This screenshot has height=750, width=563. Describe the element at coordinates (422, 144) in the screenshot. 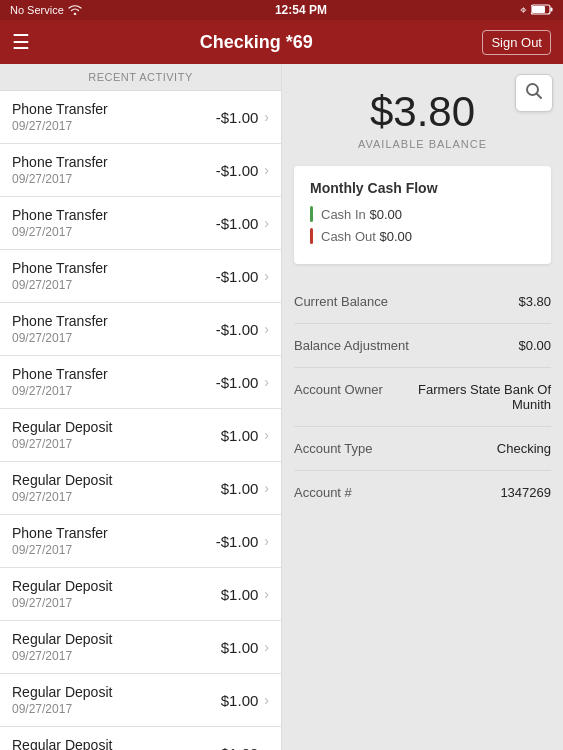

I see `available-balance-label: AVAILABLE BALANCE` at that location.